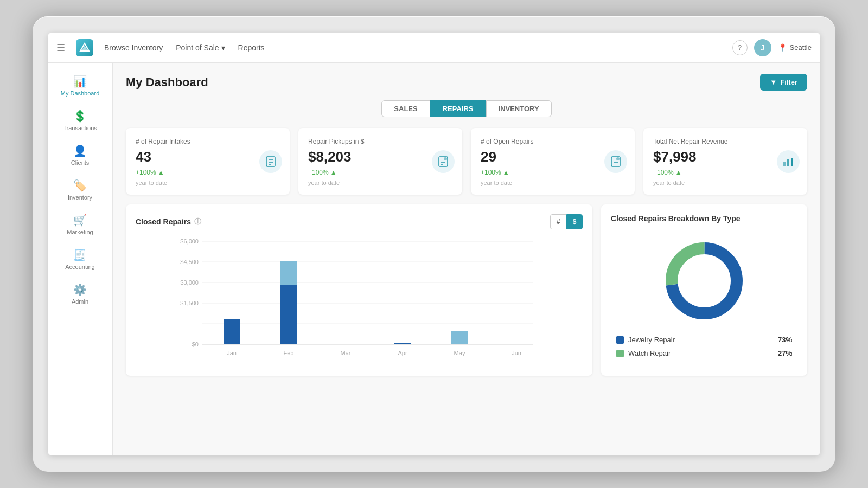 This screenshot has width=868, height=488. I want to click on tab-repairs: REPAIRS, so click(458, 108).